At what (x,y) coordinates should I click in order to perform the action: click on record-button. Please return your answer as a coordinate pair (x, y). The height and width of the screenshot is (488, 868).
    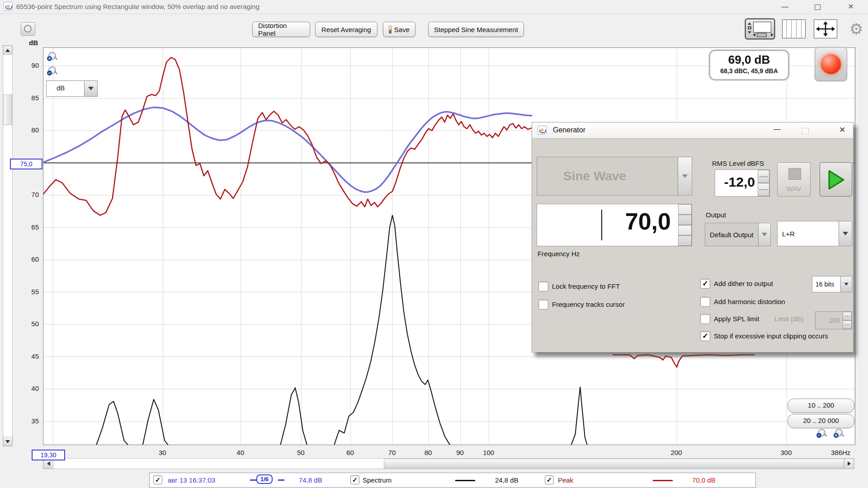
    Looking at the image, I should click on (831, 64).